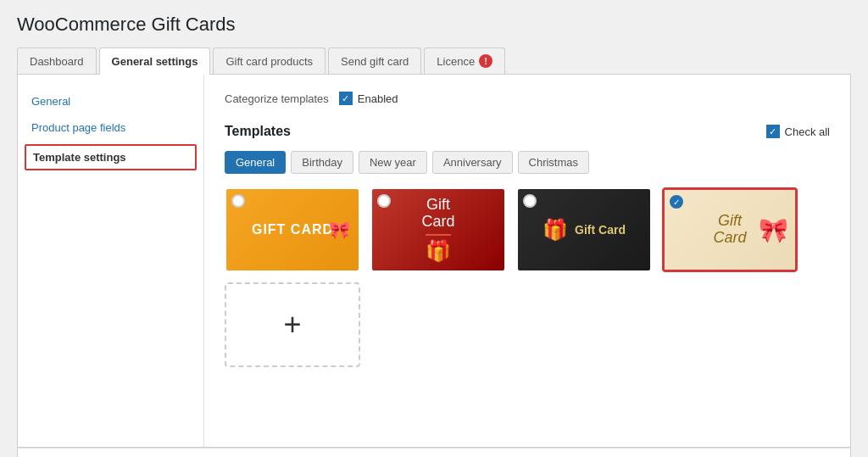  I want to click on filter-tab-new-year: New year, so click(393, 163).